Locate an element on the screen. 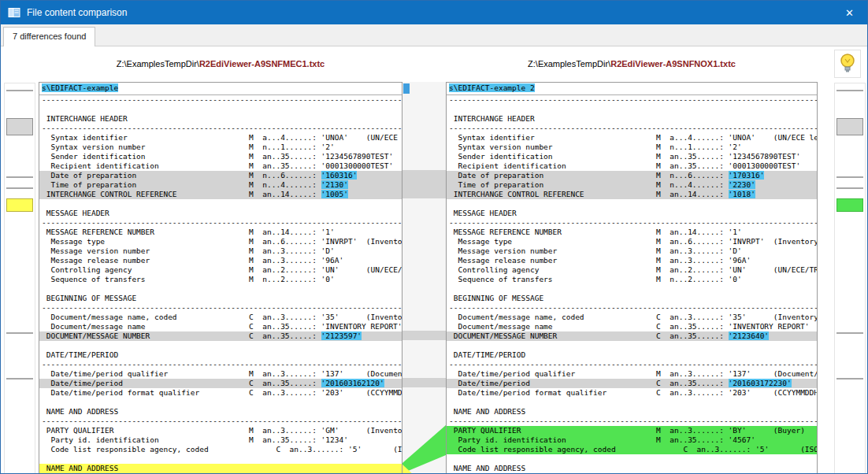 The height and width of the screenshot is (474, 868). right-panel-header: s\EDIFACT-example 2 is located at coordinates (632, 89).